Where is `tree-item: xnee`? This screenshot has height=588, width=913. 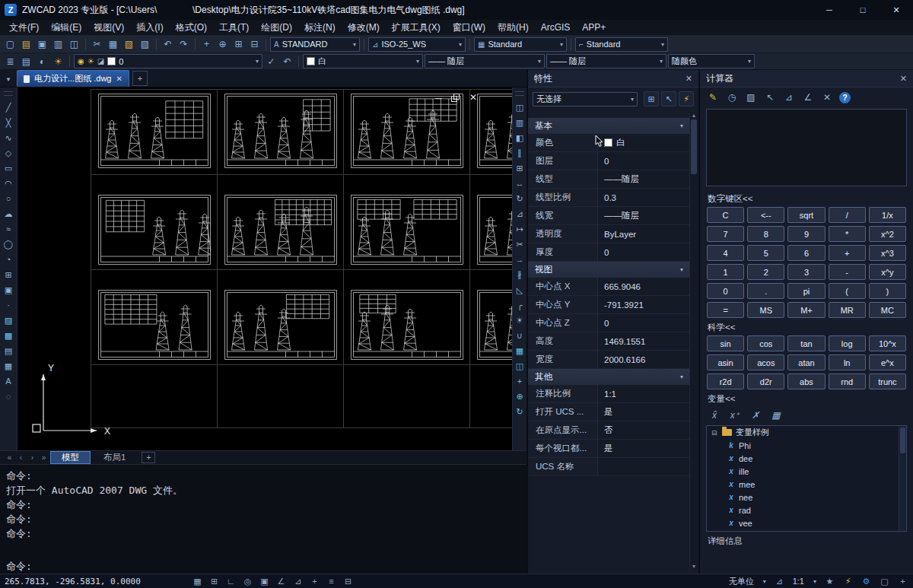
tree-item: xnee is located at coordinates (806, 497).